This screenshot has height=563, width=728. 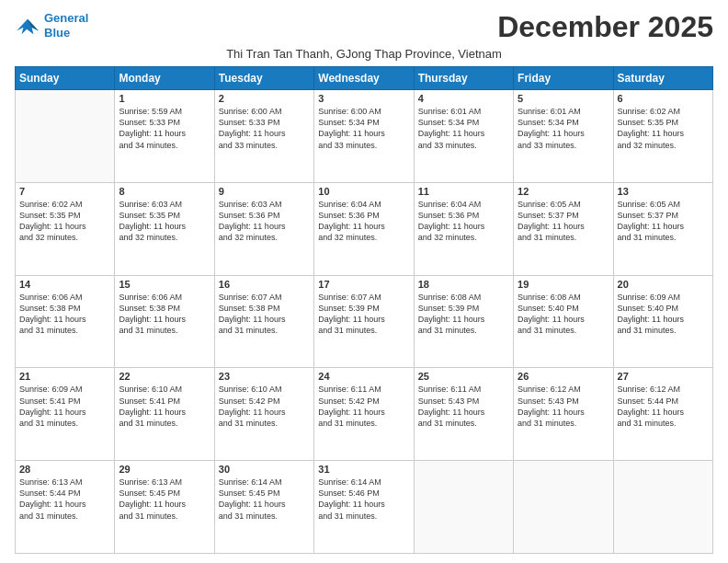 I want to click on cell-3-6: 19Sunrise: 6:08 AM Sunset: 5:40 PM Dayli…, so click(x=563, y=322).